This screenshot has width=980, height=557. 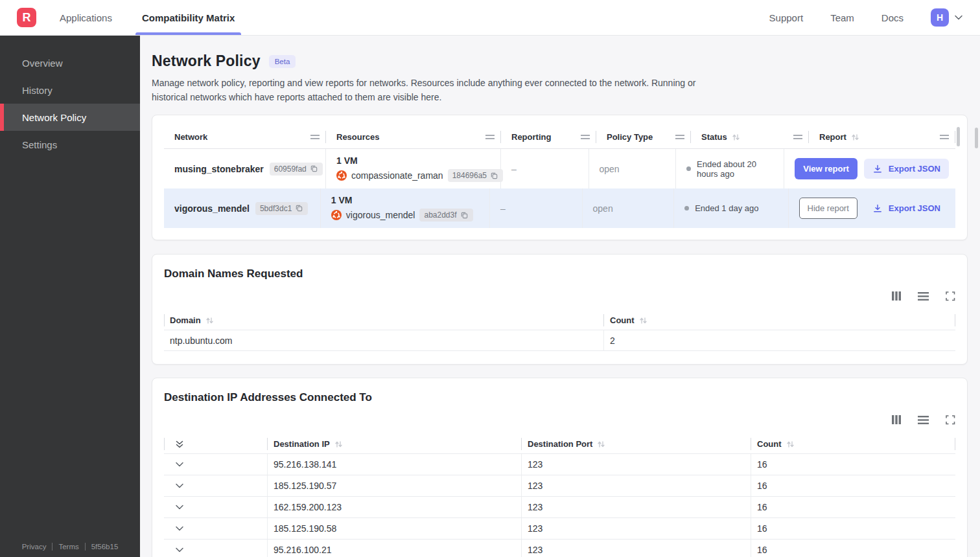 What do you see at coordinates (780, 341) in the screenshot?
I see `count-cell: 2` at bounding box center [780, 341].